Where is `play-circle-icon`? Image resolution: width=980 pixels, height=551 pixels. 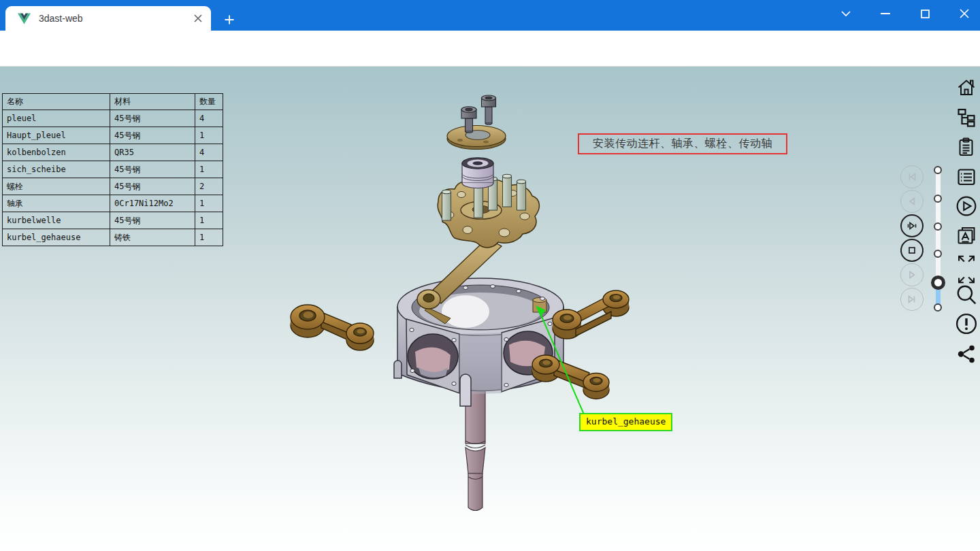
play-circle-icon is located at coordinates (966, 206).